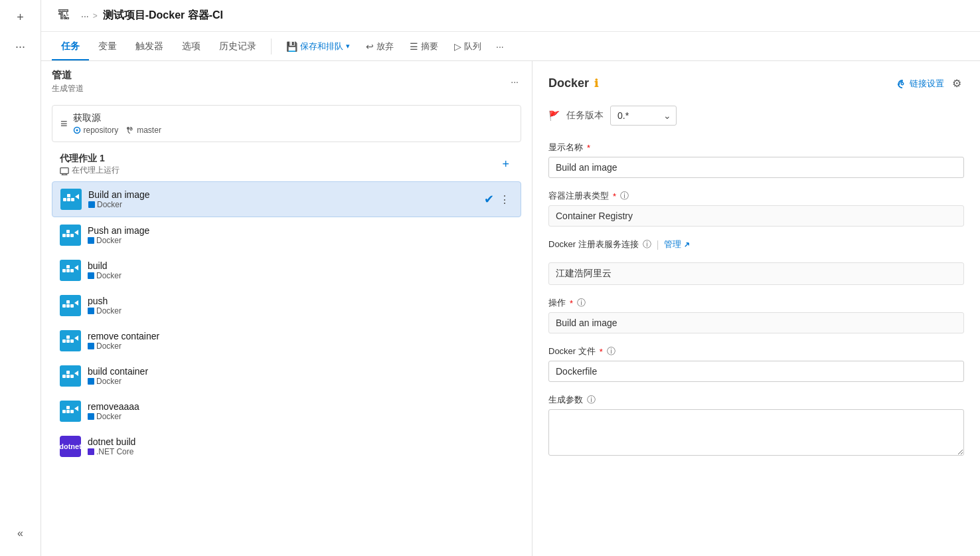 The width and height of the screenshot is (980, 556). I want to click on agent-job-info: 代理作业 1 在代理上运行, so click(90, 165).